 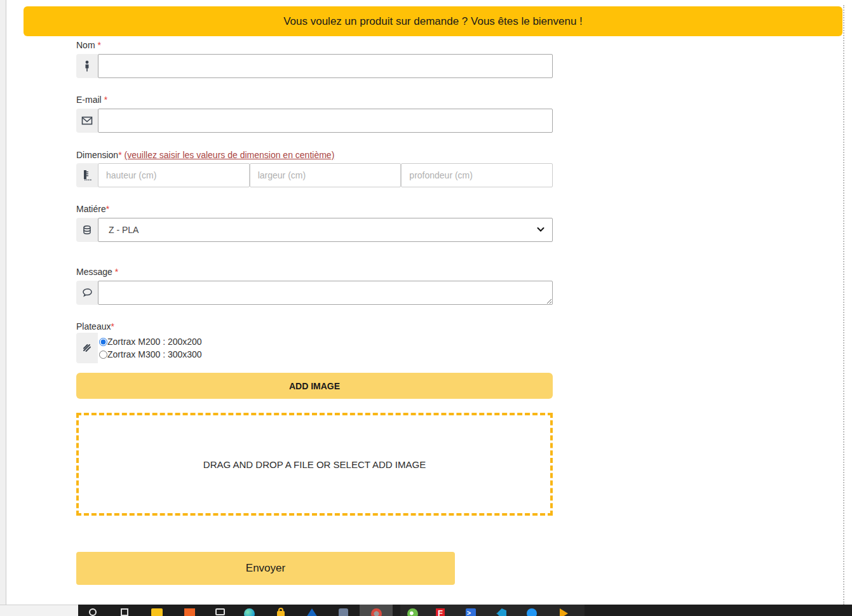 What do you see at coordinates (220, 612) in the screenshot?
I see `printer-icon` at bounding box center [220, 612].